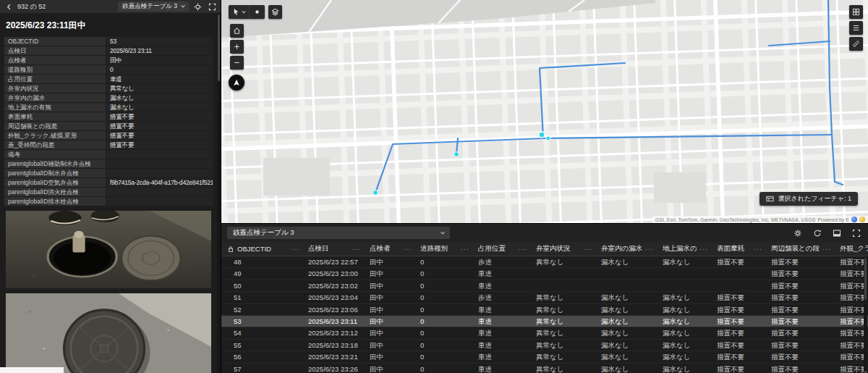 The width and height of the screenshot is (868, 373). I want to click on attribute-label: 点検者, so click(55, 60).